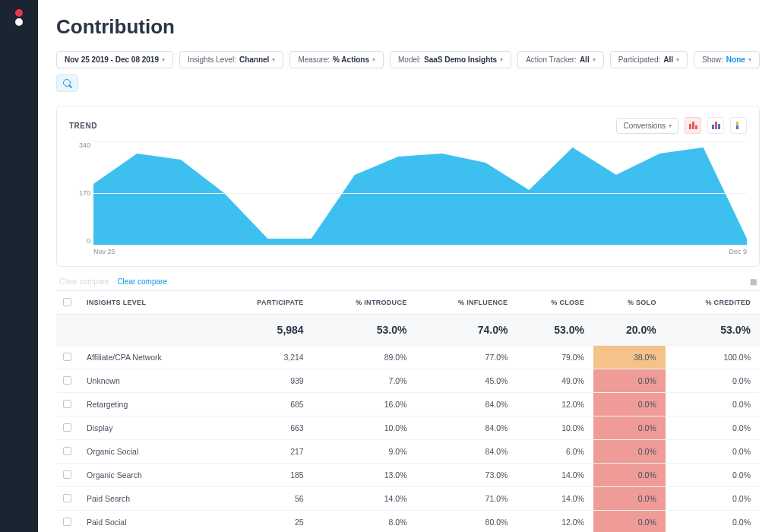 Image resolution: width=778 pixels, height=532 pixels. Describe the element at coordinates (555, 357) in the screenshot. I see `row-close: 79.0%` at that location.